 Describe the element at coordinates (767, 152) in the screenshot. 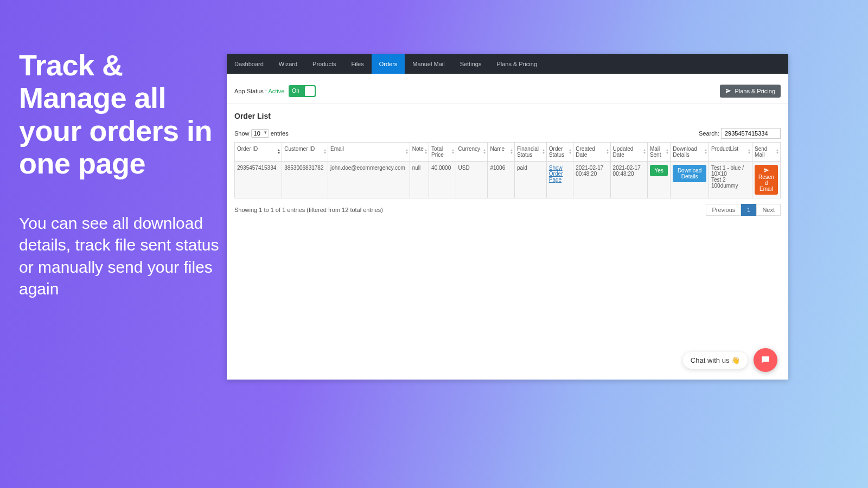

I see `col-send-mail: Send Mail▴▾` at that location.